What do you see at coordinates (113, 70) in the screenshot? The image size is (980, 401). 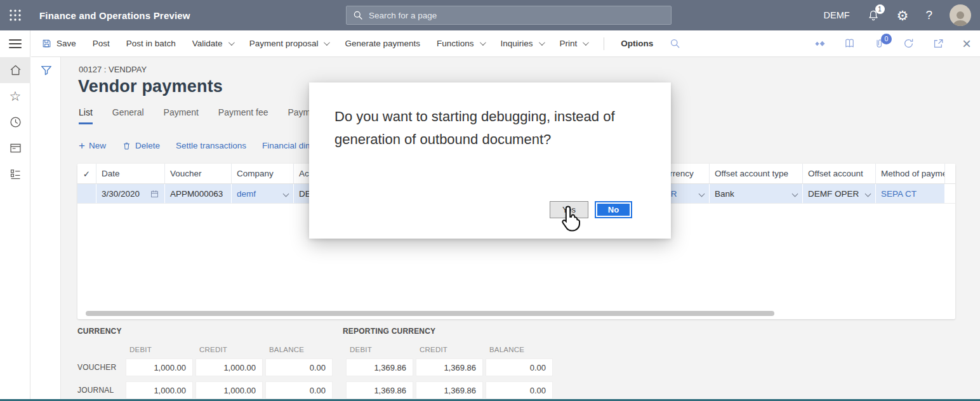 I see `journal-caption: 00127 : VENDPAY` at bounding box center [113, 70].